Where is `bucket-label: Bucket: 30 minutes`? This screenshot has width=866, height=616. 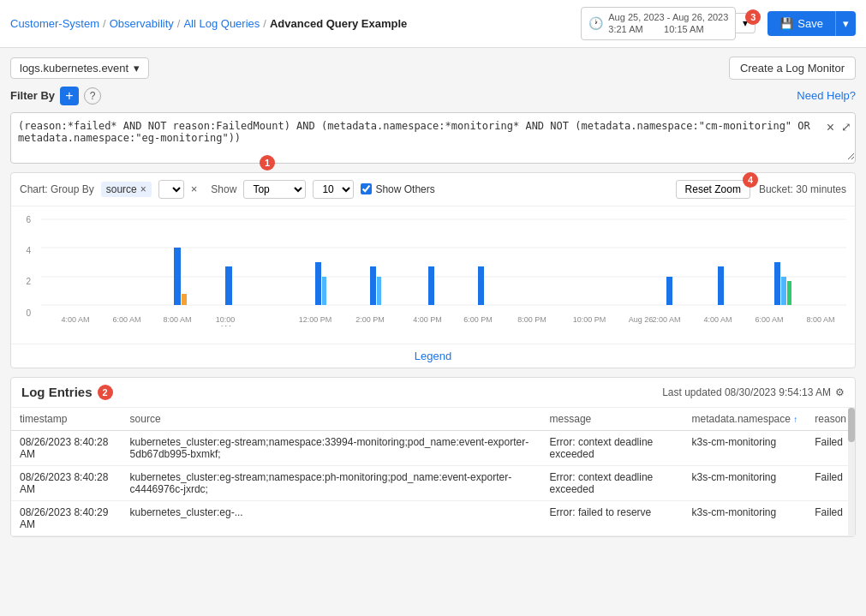
bucket-label: Bucket: 30 minutes is located at coordinates (803, 189).